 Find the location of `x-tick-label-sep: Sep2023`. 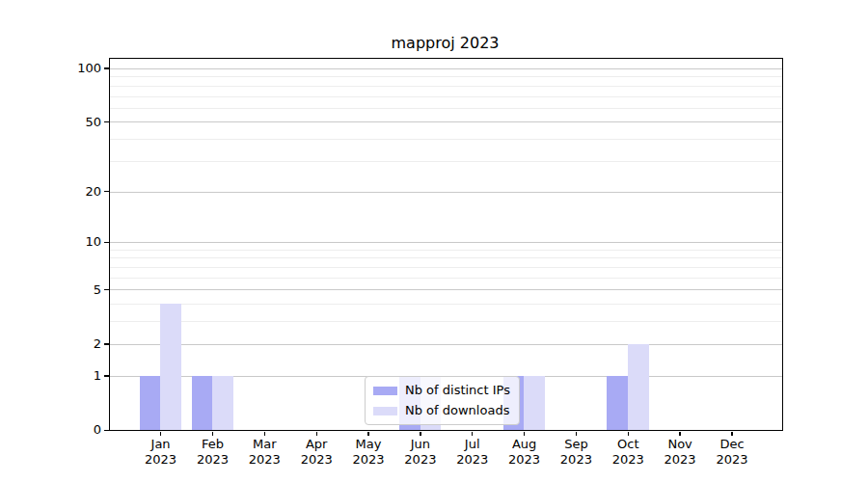

x-tick-label-sep: Sep2023 is located at coordinates (576, 451).